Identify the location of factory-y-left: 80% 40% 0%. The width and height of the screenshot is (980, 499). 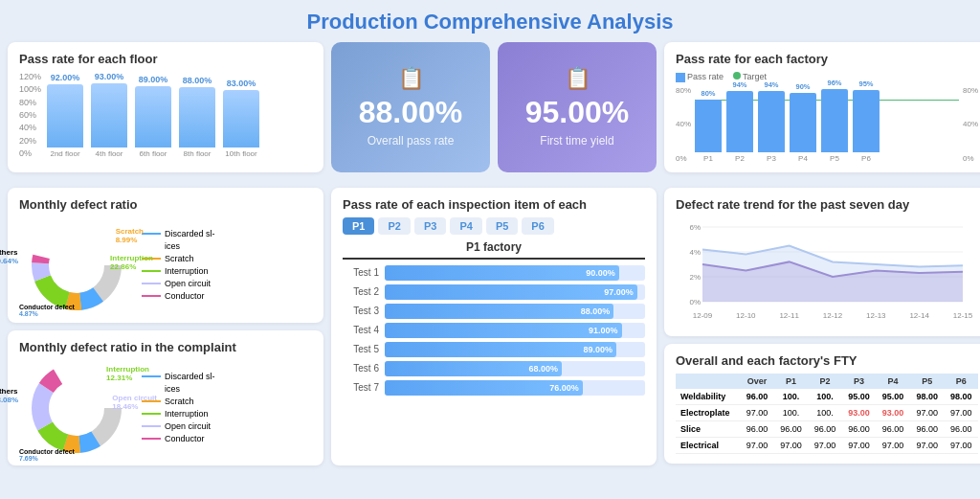
(684, 125).